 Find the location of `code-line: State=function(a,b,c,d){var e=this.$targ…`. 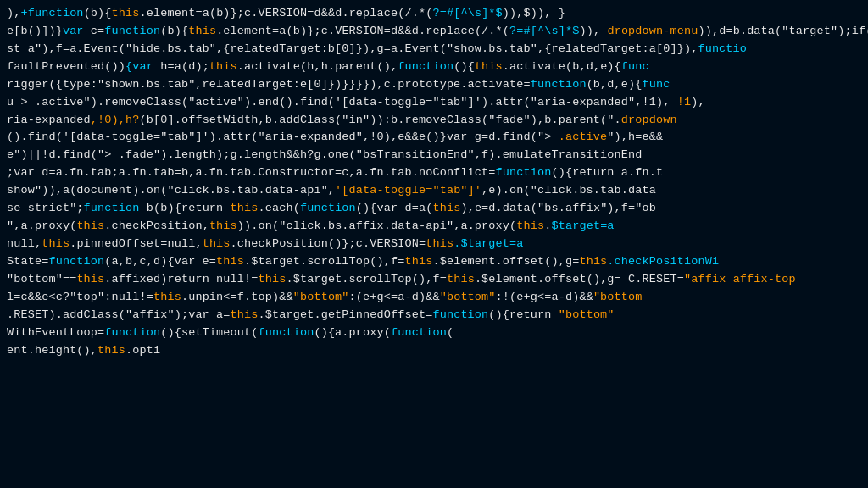

code-line: State=function(a,b,c,d){var e=this.$targ… is located at coordinates (434, 263).